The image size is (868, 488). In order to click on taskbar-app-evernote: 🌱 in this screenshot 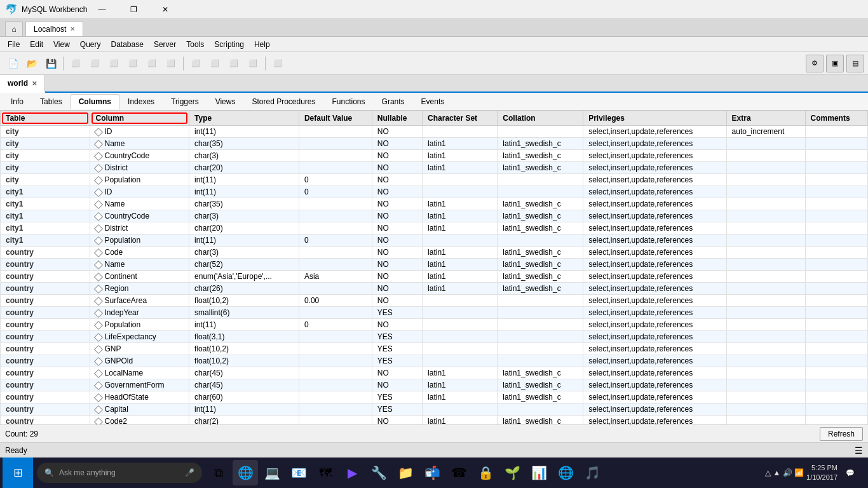, I will do `click(512, 473)`.